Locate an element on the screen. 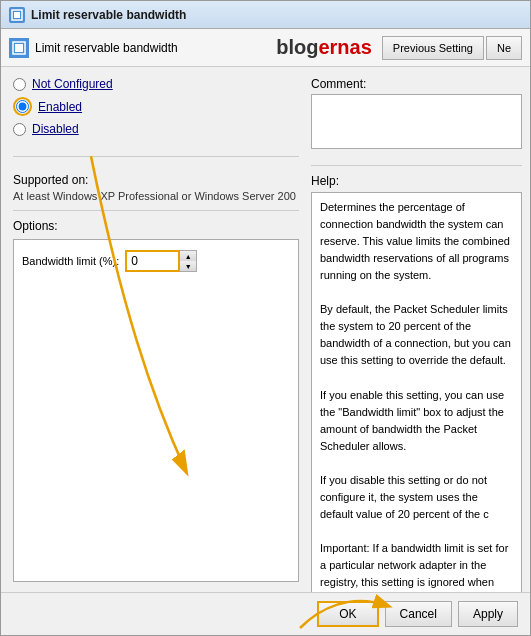 This screenshot has height=636, width=531. spinner-up-button: ▲ is located at coordinates (188, 256).